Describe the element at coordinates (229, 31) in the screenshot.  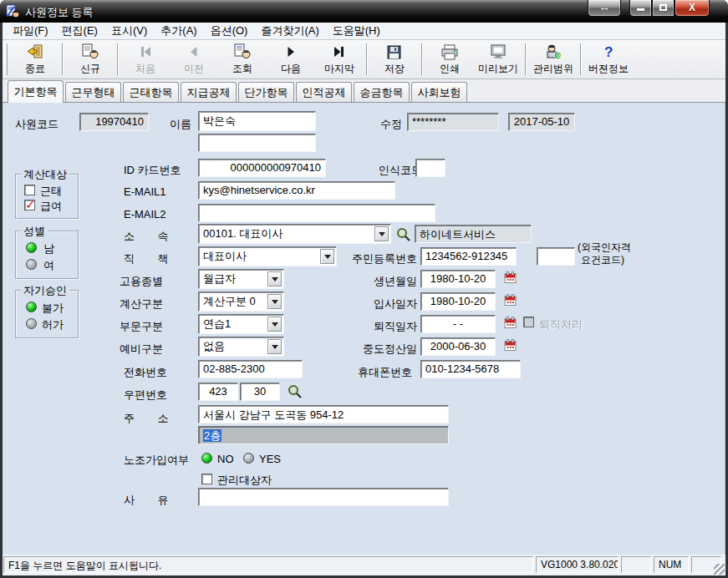
I see `menu-options: 옵션(O)` at that location.